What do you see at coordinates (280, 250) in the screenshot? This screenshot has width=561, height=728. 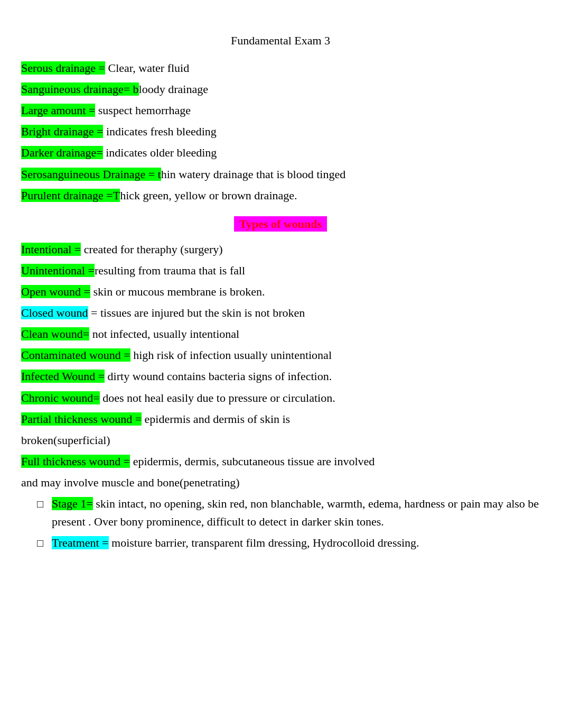 I see `line-intentional: Intentional = created for theraphy (surg…` at bounding box center [280, 250].